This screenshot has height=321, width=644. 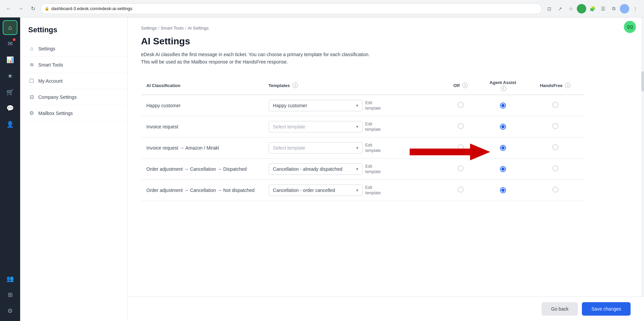 What do you see at coordinates (33, 9) in the screenshot?
I see `reload-button: ↻` at bounding box center [33, 9].